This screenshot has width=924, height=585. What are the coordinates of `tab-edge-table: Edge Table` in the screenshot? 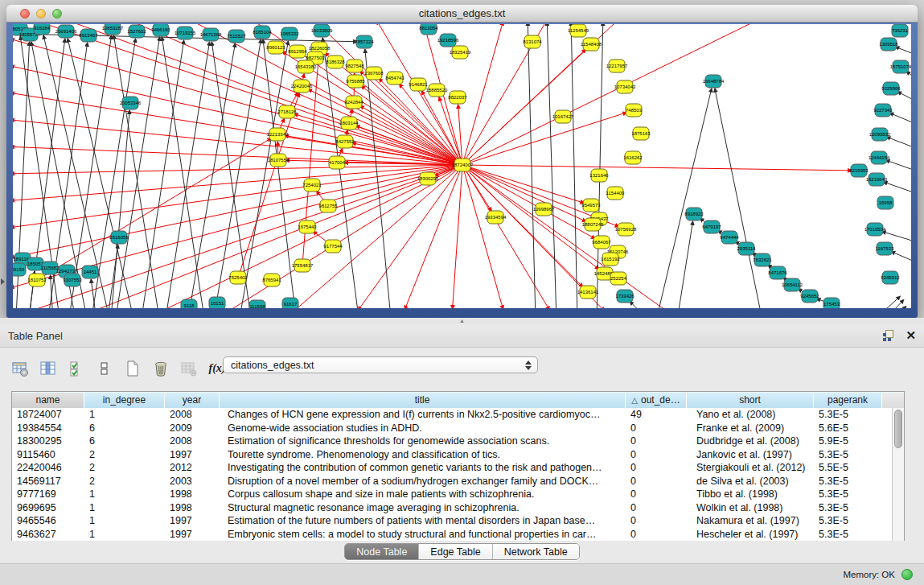 It's located at (455, 552).